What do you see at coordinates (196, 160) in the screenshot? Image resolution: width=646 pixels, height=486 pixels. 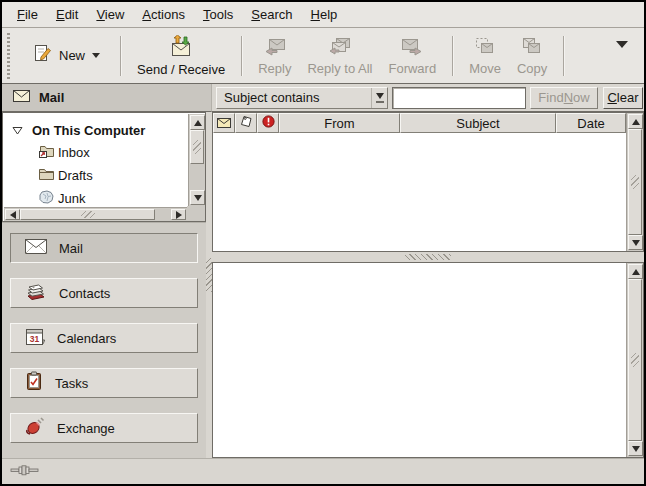 I see `tree-vertical-scrollbar` at bounding box center [196, 160].